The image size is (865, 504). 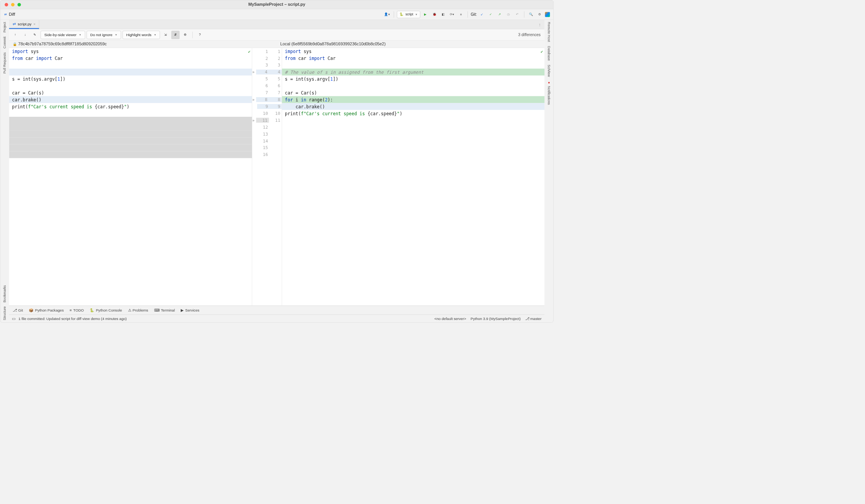 What do you see at coordinates (190, 310) in the screenshot?
I see `services-tool-window: ▶ Services` at bounding box center [190, 310].